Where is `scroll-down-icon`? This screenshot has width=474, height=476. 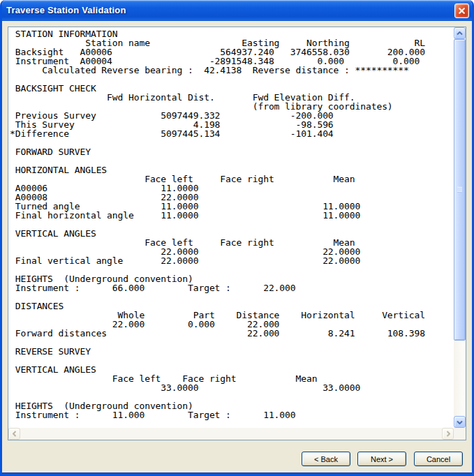
scroll-down-icon is located at coordinates (459, 422).